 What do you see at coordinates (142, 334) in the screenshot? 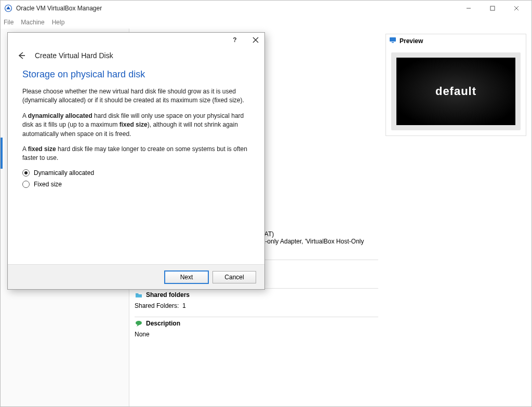
I see `description-value: None` at bounding box center [142, 334].